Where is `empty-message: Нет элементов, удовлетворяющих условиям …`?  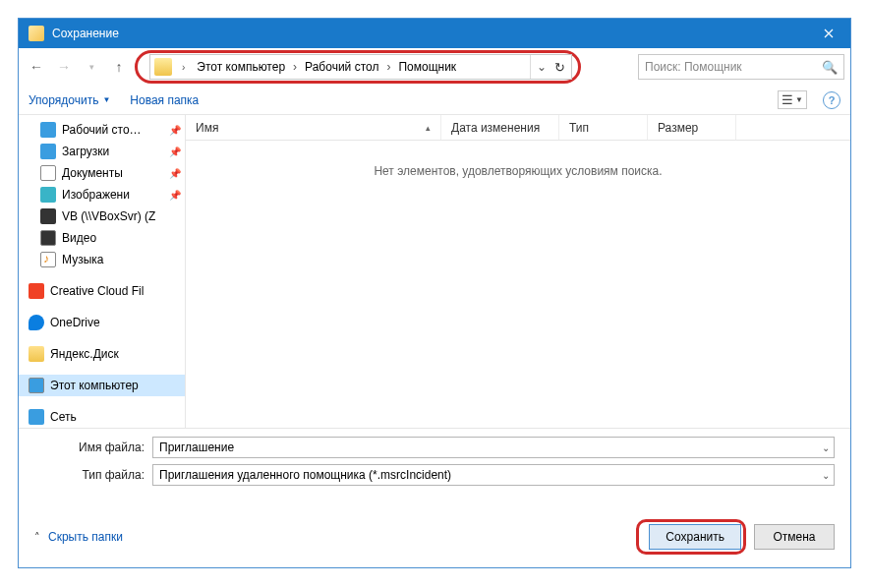
empty-message: Нет элементов, удовлетворяющих условиям … is located at coordinates (518, 171).